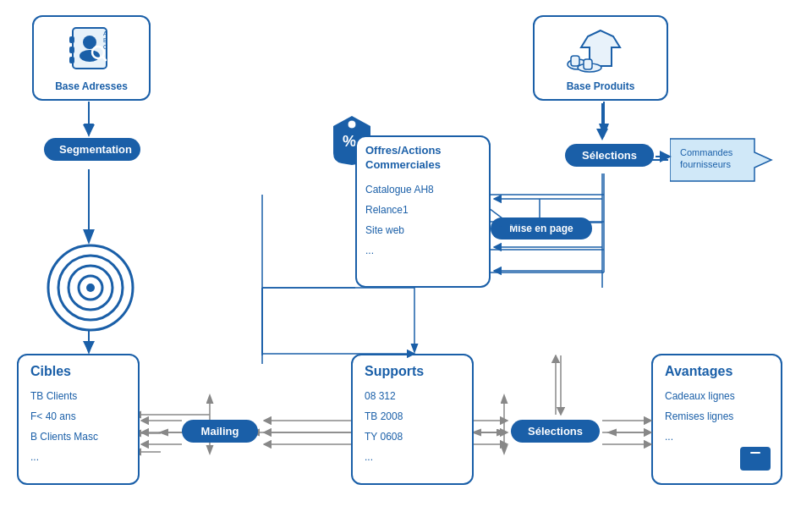 The height and width of the screenshot is (512, 812). I want to click on selections-bottom-label: Sélections, so click(555, 432).